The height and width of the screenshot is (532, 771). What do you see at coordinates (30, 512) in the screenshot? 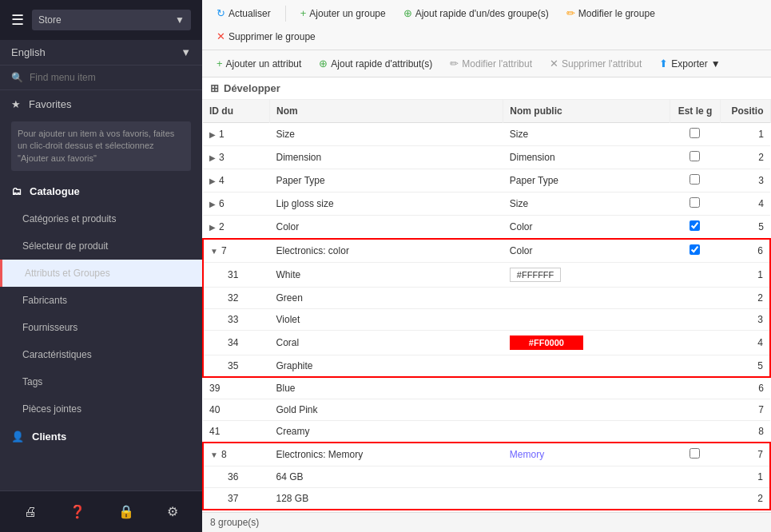
I see `print-icon: 🖨` at bounding box center [30, 512].